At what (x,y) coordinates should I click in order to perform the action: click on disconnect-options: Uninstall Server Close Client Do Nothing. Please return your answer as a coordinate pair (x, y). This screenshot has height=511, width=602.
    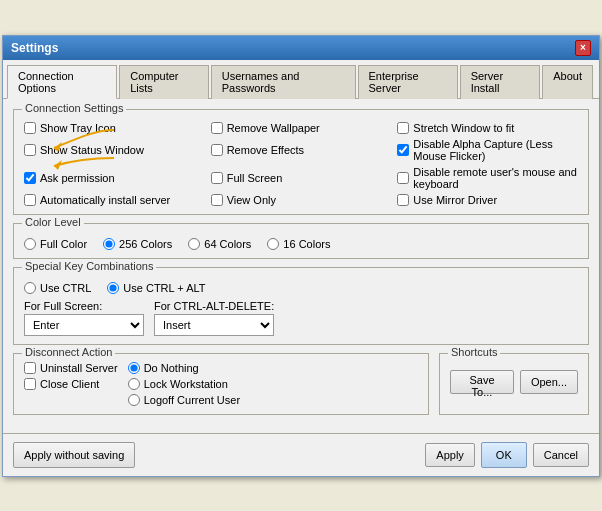
    Looking at the image, I should click on (221, 384).